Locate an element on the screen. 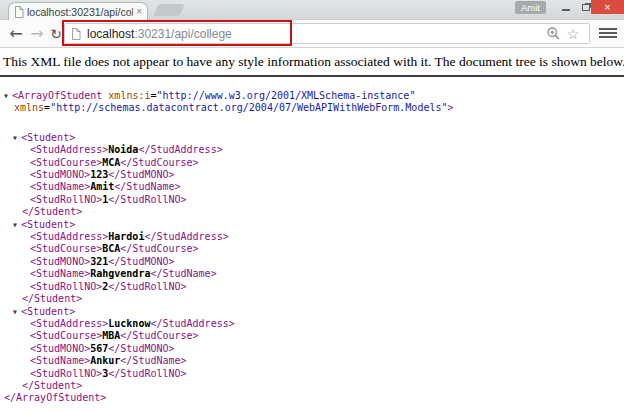 This screenshot has width=624, height=411. xml-line: <StudMONO>123</StudMONO> is located at coordinates (312, 175).